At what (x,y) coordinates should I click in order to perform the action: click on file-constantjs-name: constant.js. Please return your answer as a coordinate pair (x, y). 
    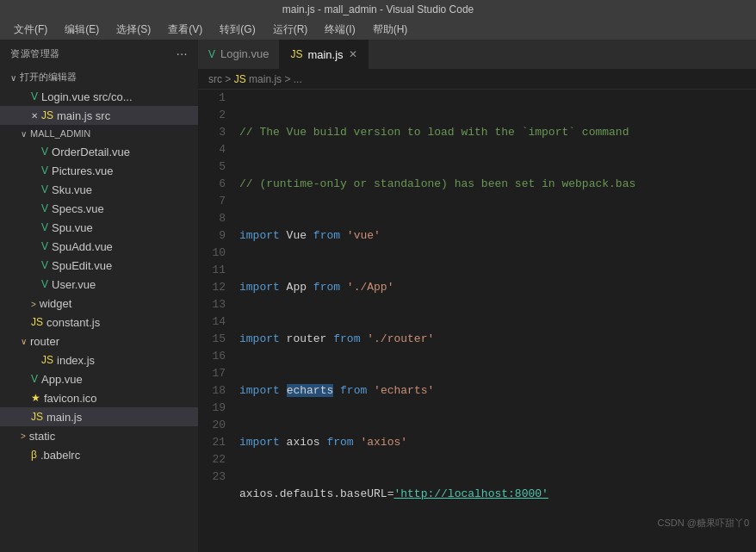
    Looking at the image, I should click on (73, 322).